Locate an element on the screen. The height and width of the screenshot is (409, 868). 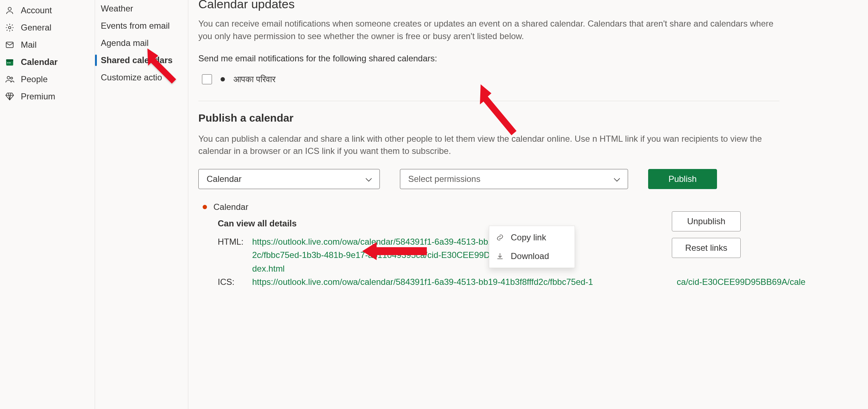
unpublish-button: Unpublish is located at coordinates (706, 221).